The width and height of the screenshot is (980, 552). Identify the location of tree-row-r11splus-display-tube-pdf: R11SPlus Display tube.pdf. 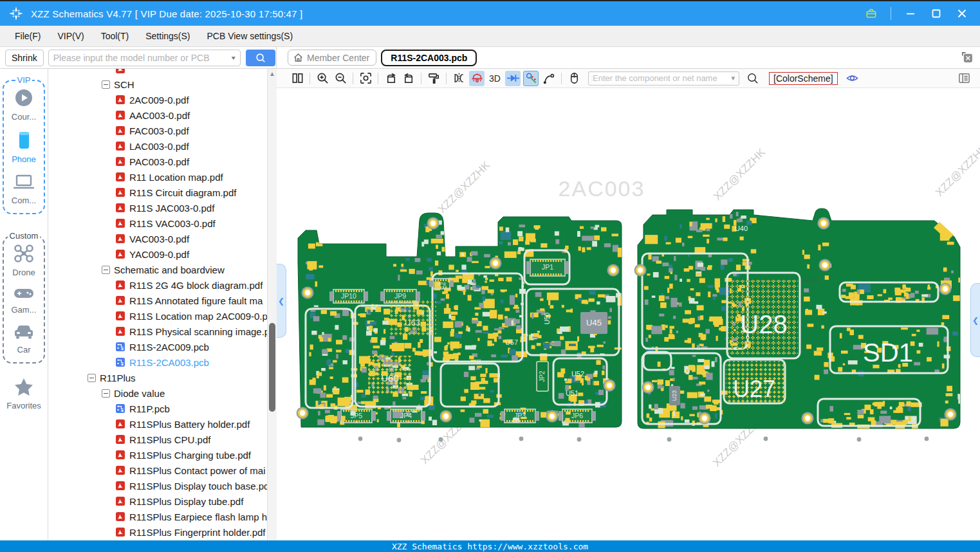
(158, 501).